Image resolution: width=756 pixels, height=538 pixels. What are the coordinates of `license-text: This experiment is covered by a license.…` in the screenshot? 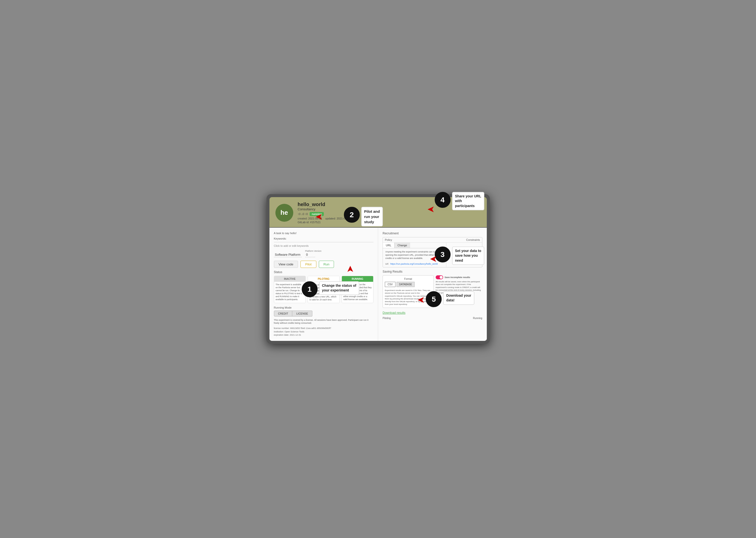 It's located at (324, 322).